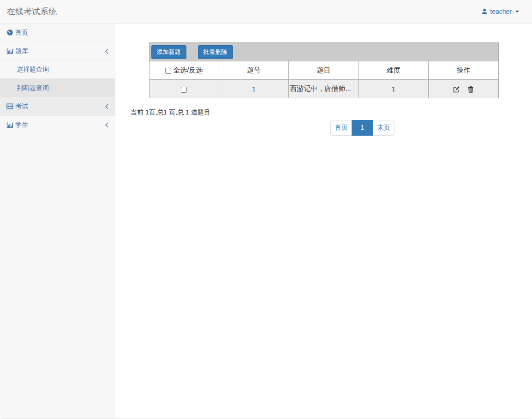  Describe the element at coordinates (29, 12) in the screenshot. I see `app-title: 在线考试系统` at that location.